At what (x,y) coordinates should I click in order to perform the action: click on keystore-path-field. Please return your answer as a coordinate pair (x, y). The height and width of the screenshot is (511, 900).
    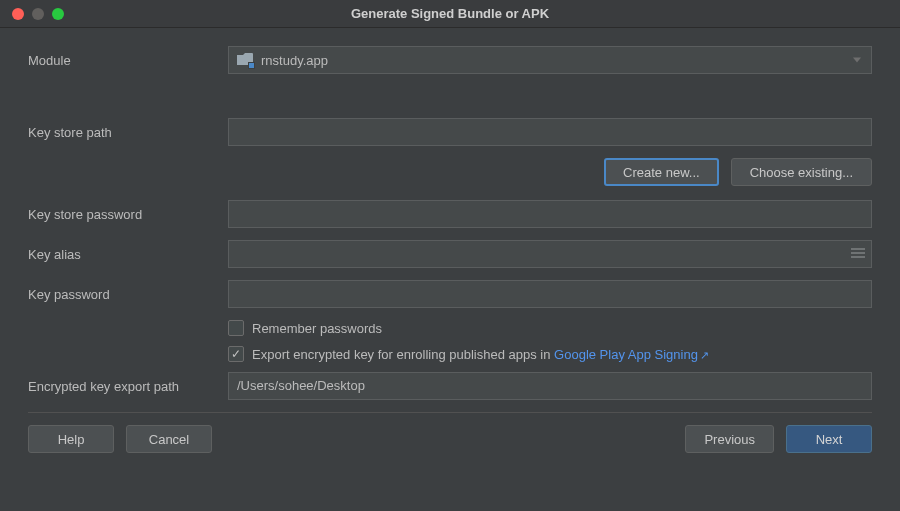
    Looking at the image, I should click on (550, 132).